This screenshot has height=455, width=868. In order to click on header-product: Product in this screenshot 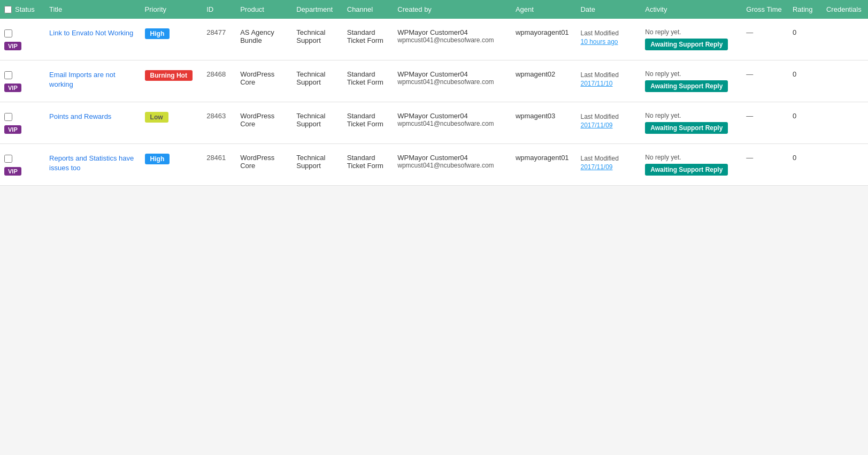, I will do `click(264, 10)`.